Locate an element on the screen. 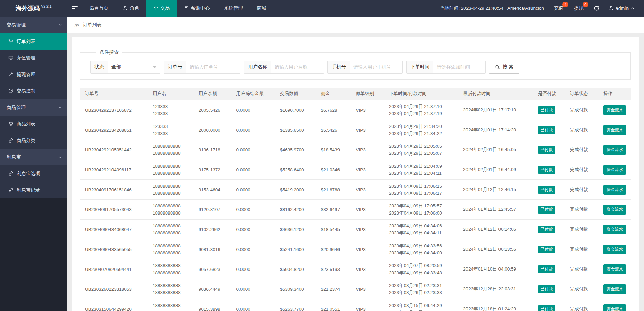 The width and height of the screenshot is (644, 311). flag-icon is located at coordinates (187, 8).